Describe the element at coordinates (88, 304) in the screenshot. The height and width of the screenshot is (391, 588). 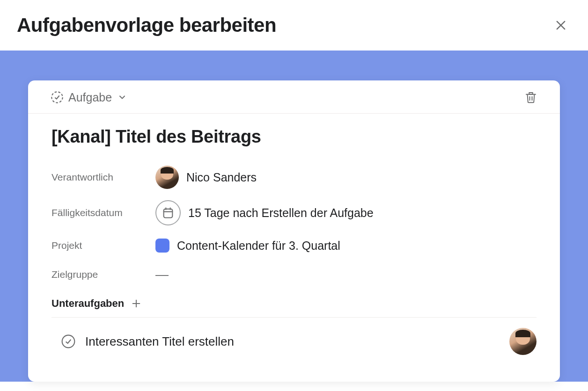
I see `subtasks-label: Unteraufgaben` at that location.